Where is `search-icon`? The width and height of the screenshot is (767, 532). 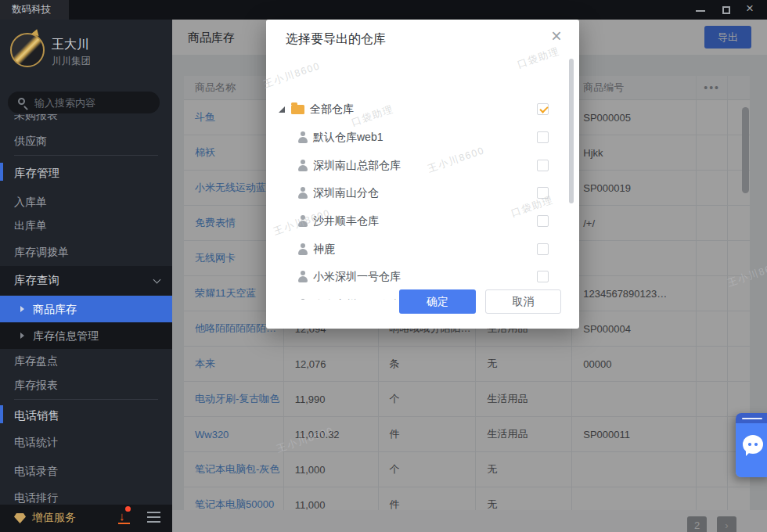
search-icon is located at coordinates (22, 102).